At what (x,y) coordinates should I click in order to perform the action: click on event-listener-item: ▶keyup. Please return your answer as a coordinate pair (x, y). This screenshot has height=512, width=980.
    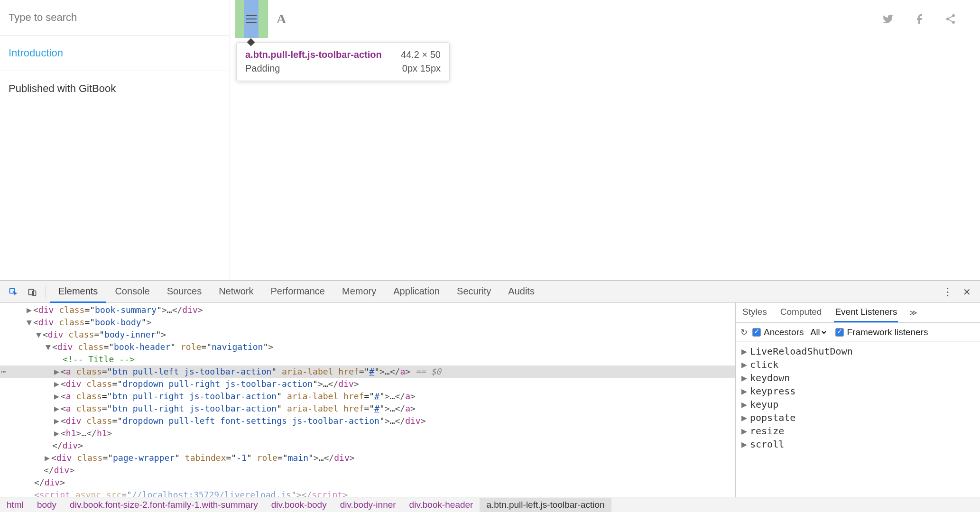
    Looking at the image, I should click on (858, 404).